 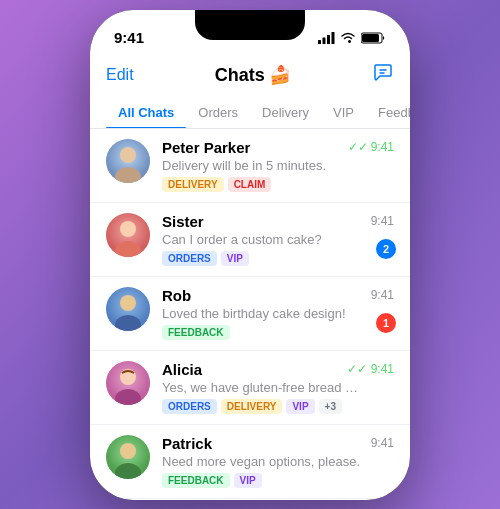 What do you see at coordinates (386, 323) in the screenshot?
I see `badge-rob: 1` at bounding box center [386, 323].